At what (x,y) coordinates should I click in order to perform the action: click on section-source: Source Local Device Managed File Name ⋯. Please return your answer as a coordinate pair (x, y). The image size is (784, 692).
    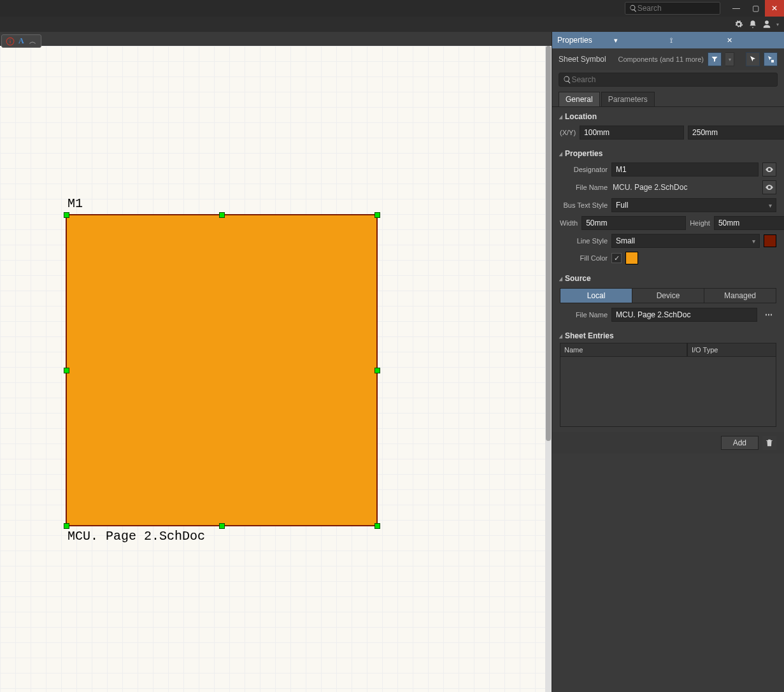
    Looking at the image, I should click on (668, 298).